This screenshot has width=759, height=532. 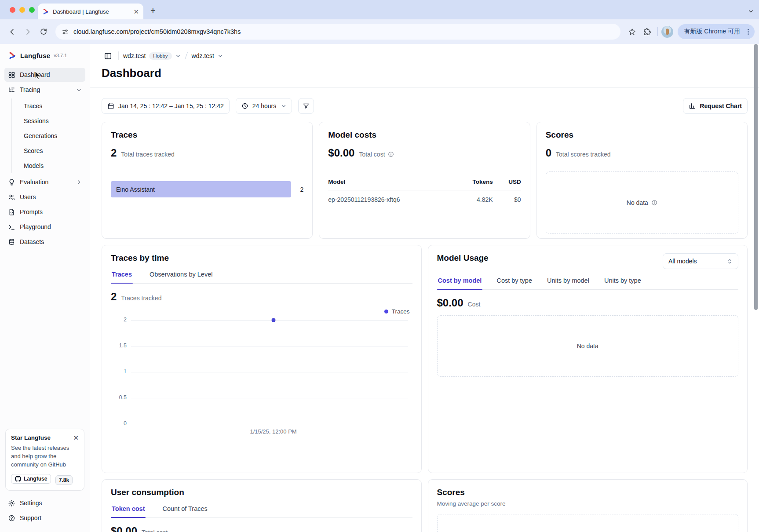 What do you see at coordinates (45, 242) in the screenshot?
I see `sidebar-item-datasets: Datasets` at bounding box center [45, 242].